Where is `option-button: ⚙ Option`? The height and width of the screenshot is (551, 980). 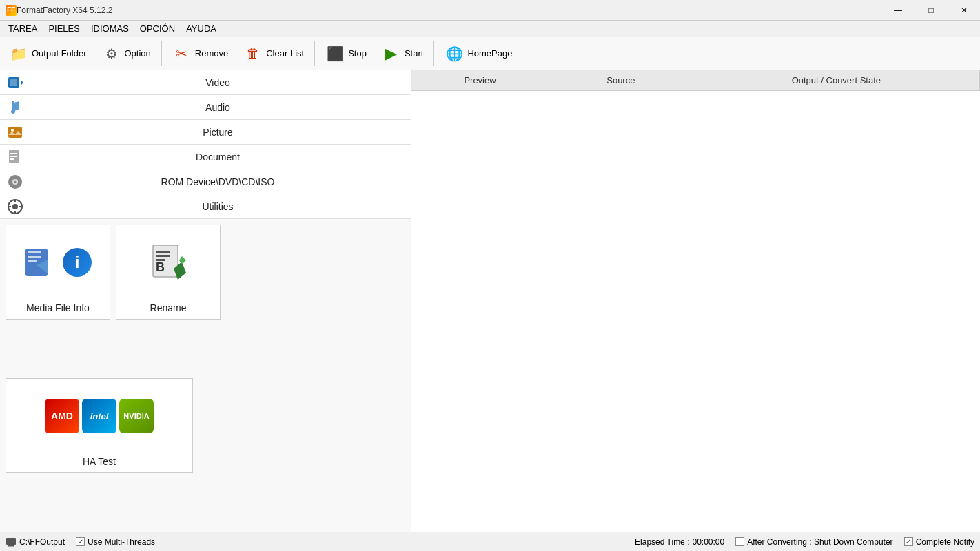
option-button: ⚙ Option is located at coordinates (127, 54).